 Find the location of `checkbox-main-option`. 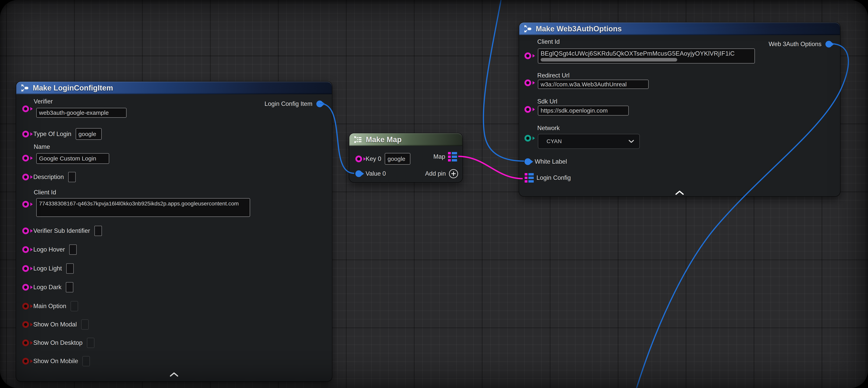

checkbox-main-option is located at coordinates (74, 306).